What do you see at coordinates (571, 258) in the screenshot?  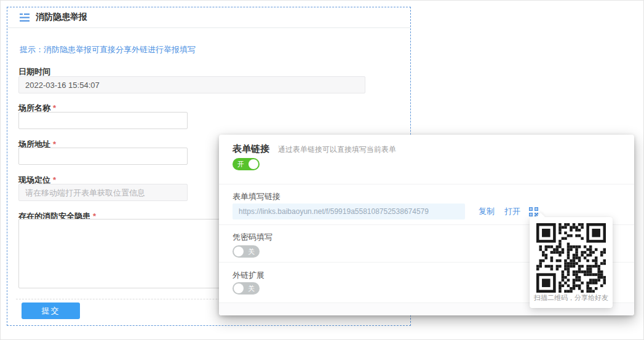 I see `qr-code-image` at bounding box center [571, 258].